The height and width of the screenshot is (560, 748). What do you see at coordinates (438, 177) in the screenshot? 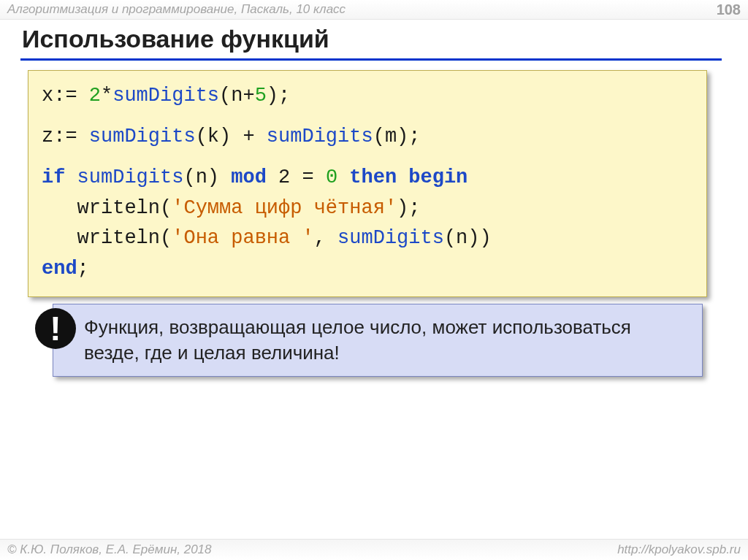
I see `code-keyword: begin` at bounding box center [438, 177].